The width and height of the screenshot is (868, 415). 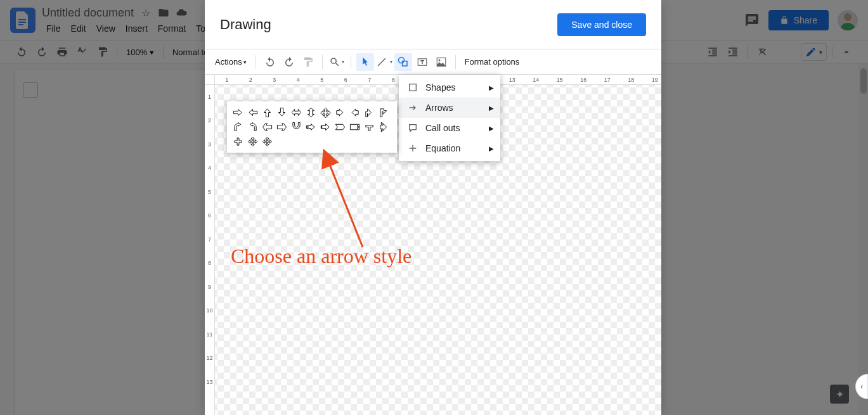 I want to click on dialog-header: Drawing Save and close, so click(x=433, y=25).